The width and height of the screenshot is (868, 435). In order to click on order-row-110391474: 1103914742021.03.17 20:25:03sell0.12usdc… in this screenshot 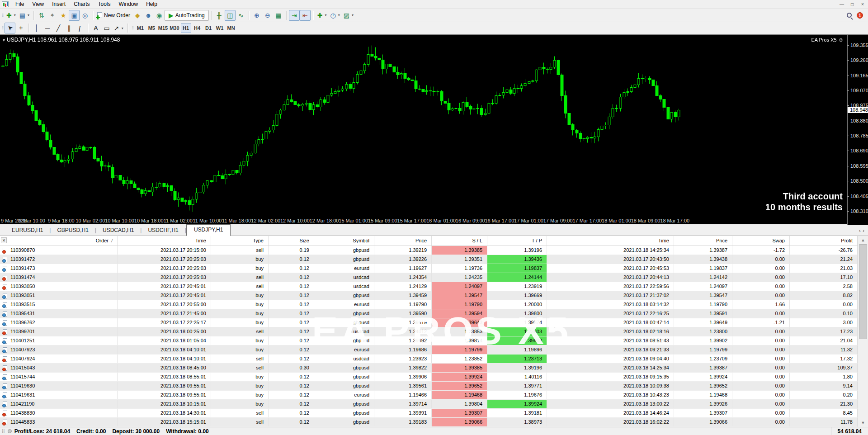, I will do `click(434, 278)`.